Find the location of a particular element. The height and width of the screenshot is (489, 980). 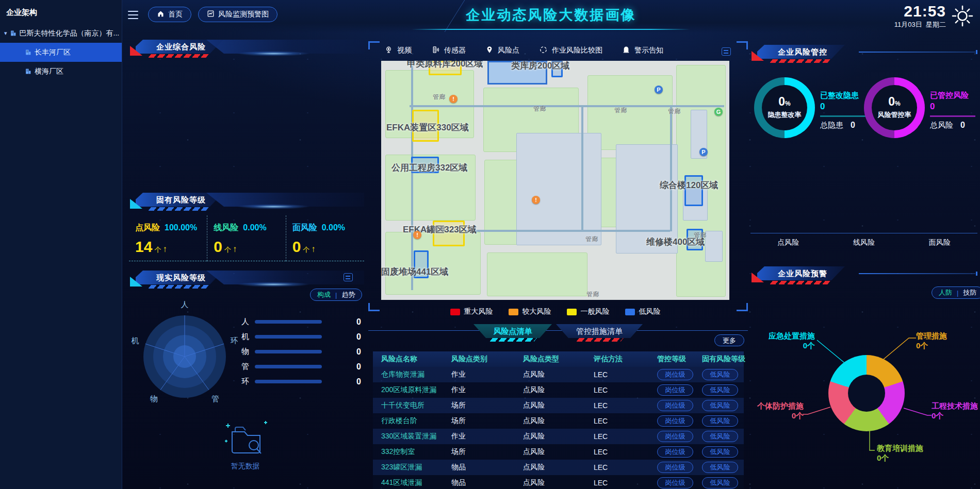

risk-point-name-link: 323罐区泄漏 is located at coordinates (416, 467).